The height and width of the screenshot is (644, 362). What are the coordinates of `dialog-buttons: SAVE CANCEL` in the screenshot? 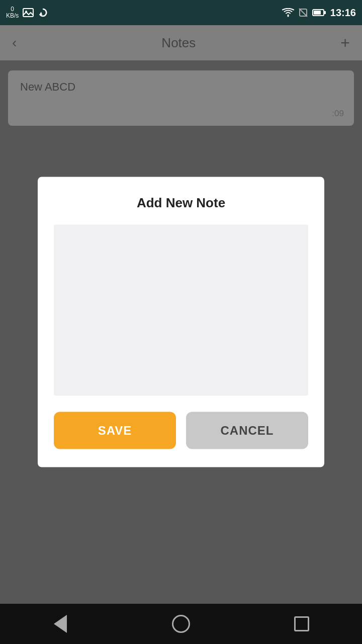 It's located at (181, 431).